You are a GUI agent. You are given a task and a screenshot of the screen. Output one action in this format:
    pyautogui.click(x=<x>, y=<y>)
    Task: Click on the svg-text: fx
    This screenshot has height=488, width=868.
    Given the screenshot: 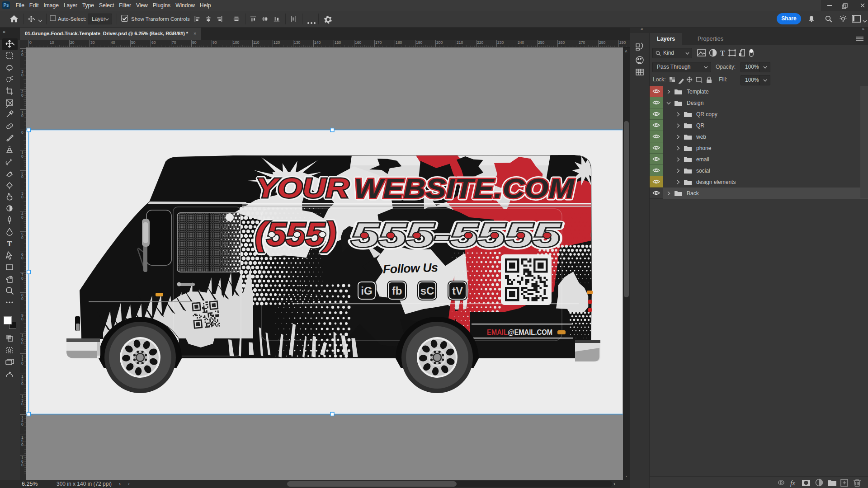 What is the action you would take?
    pyautogui.click(x=793, y=483)
    